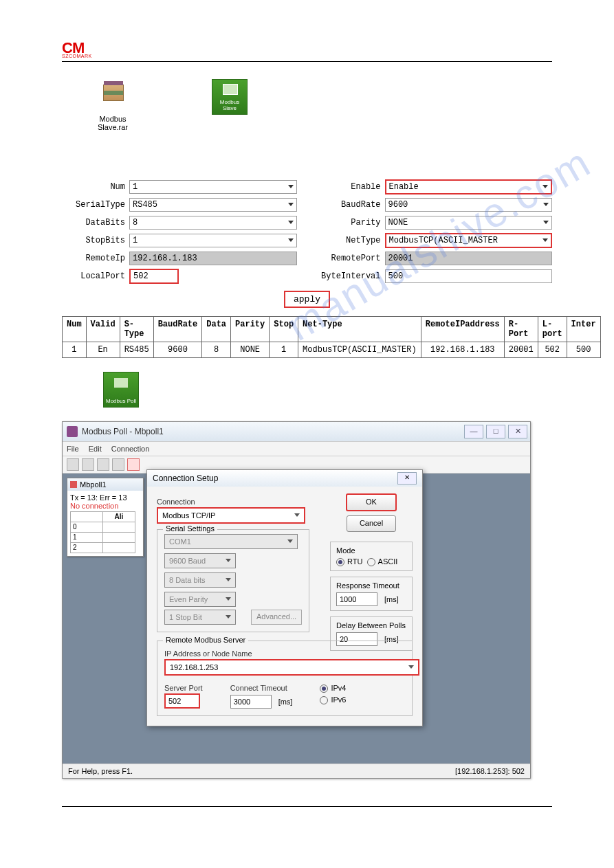 The height and width of the screenshot is (868, 614). What do you see at coordinates (200, 599) in the screenshot?
I see `parity-select: Even Parity` at bounding box center [200, 599].